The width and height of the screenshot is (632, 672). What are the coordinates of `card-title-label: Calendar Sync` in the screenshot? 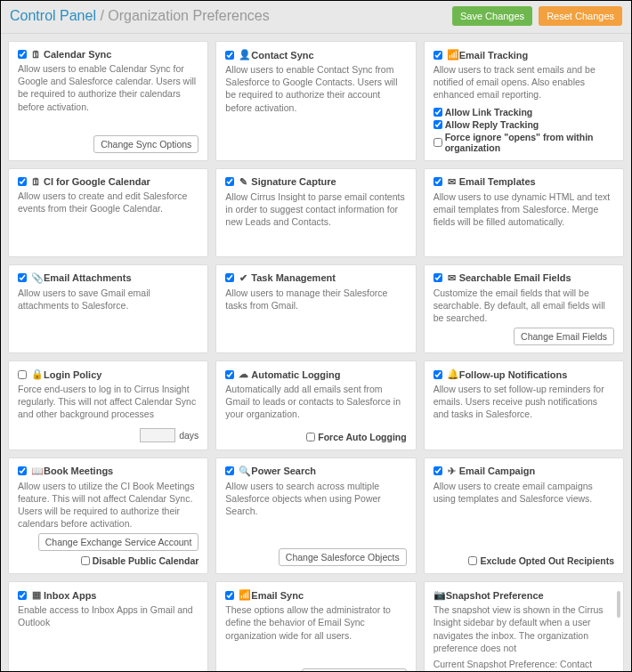 It's located at (77, 54).